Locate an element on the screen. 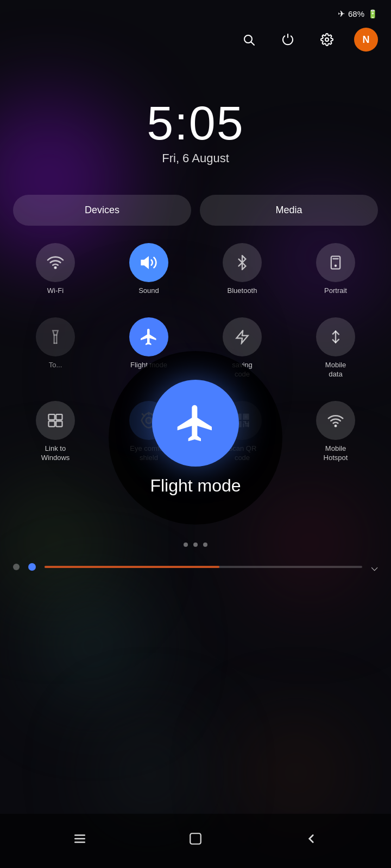  pagination-dots is located at coordinates (195, 540).